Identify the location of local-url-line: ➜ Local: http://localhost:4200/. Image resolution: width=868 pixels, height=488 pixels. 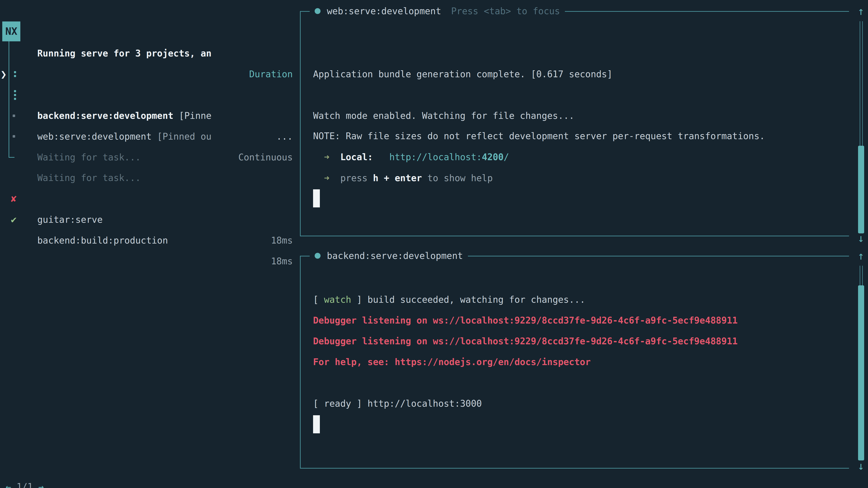
(411, 157).